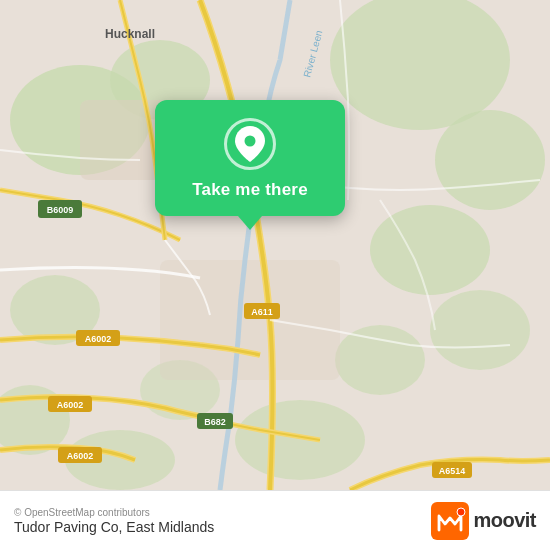 The image size is (550, 550). What do you see at coordinates (250, 190) in the screenshot?
I see `popup-label: Take me there` at bounding box center [250, 190].